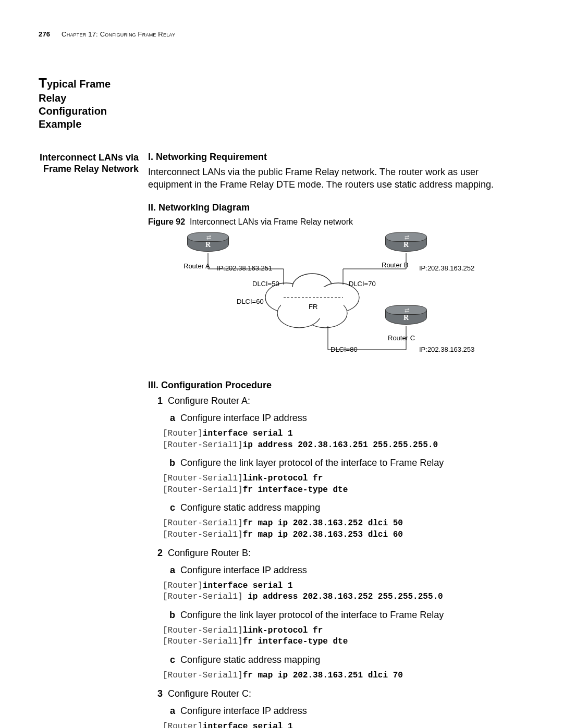 The width and height of the screenshot is (563, 728). I want to click on router-c-ip: IP:202.38.163.253, so click(447, 349).